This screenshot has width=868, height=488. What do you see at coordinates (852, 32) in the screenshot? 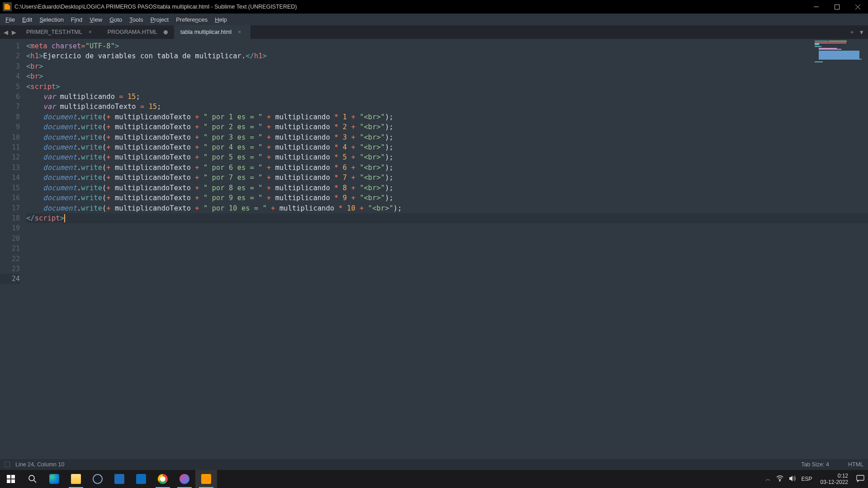
I see `new-tab-icon: ＋` at bounding box center [852, 32].